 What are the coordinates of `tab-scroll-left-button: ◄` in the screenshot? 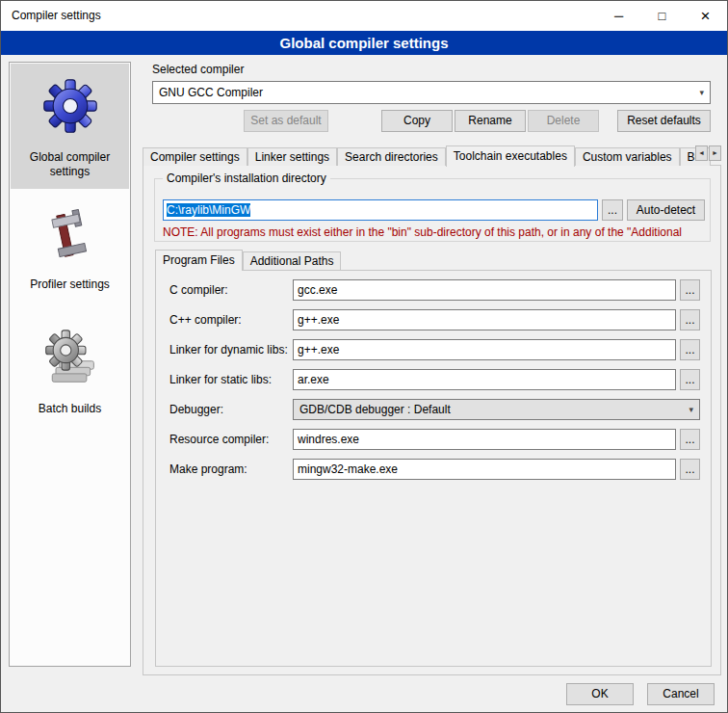 It's located at (701, 153).